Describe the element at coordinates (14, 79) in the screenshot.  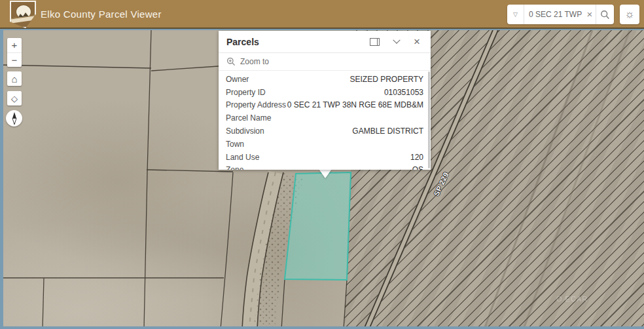
I see `home-icon: ⌂` at that location.